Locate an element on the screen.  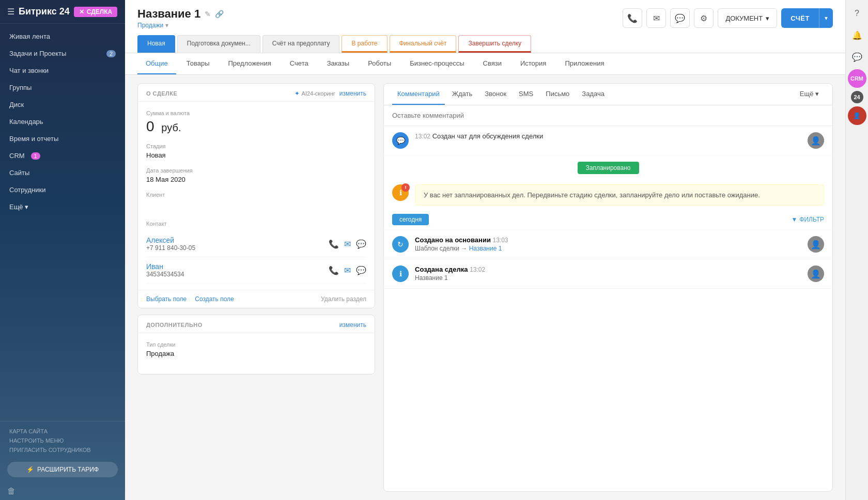
delete-section-link: Удалить раздел is located at coordinates (344, 299).